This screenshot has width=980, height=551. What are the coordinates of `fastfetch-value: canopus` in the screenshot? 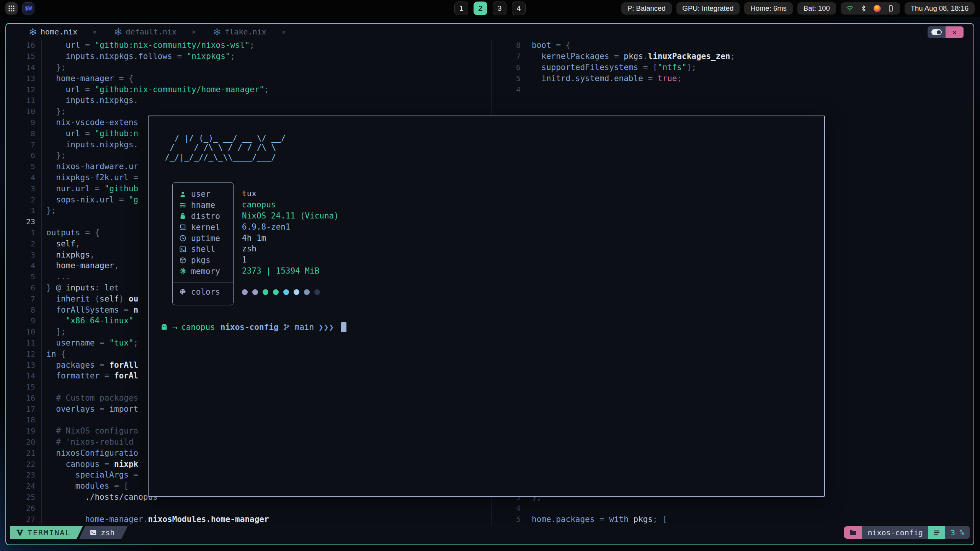 It's located at (290, 205).